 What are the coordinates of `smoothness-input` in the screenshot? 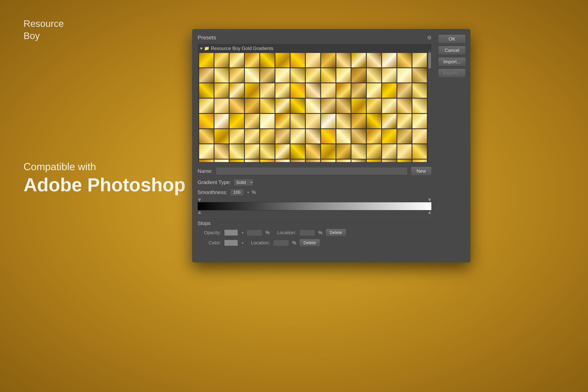 It's located at (237, 192).